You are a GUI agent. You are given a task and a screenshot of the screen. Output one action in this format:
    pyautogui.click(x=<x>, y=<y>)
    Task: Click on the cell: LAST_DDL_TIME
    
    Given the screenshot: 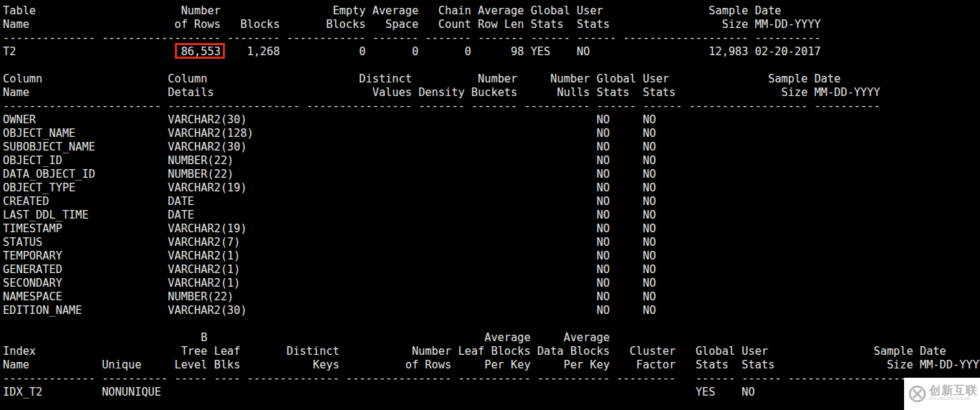 What is the action you would take?
    pyautogui.click(x=82, y=215)
    